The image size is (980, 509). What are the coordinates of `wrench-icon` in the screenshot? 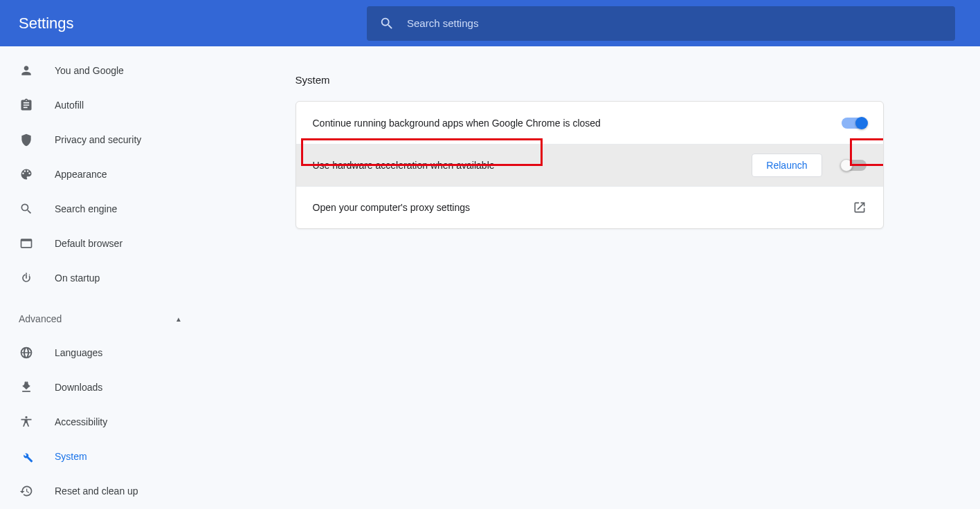 It's located at (26, 456).